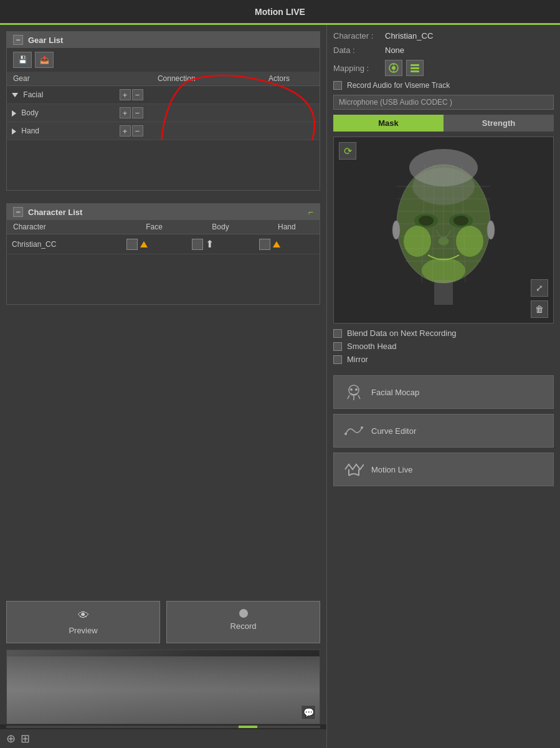 This screenshot has width=560, height=748. I want to click on title-bar: Motion LIVE, so click(280, 12).